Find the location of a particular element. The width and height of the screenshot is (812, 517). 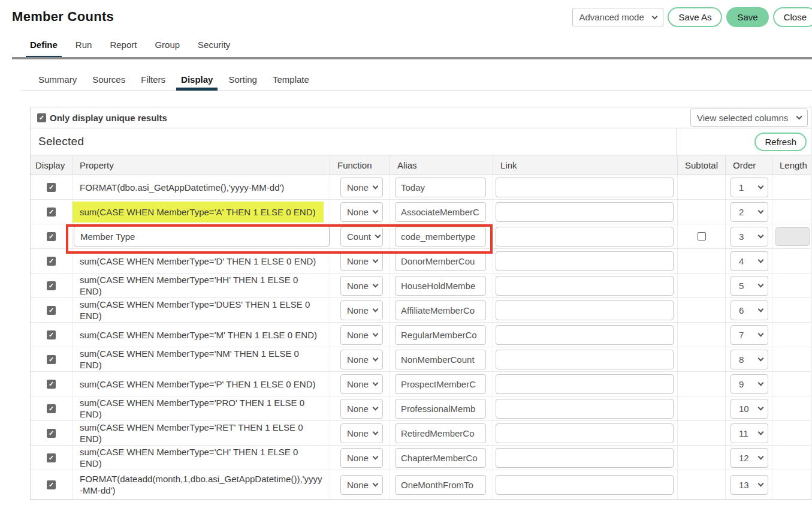

tab-define: Define is located at coordinates (44, 49).